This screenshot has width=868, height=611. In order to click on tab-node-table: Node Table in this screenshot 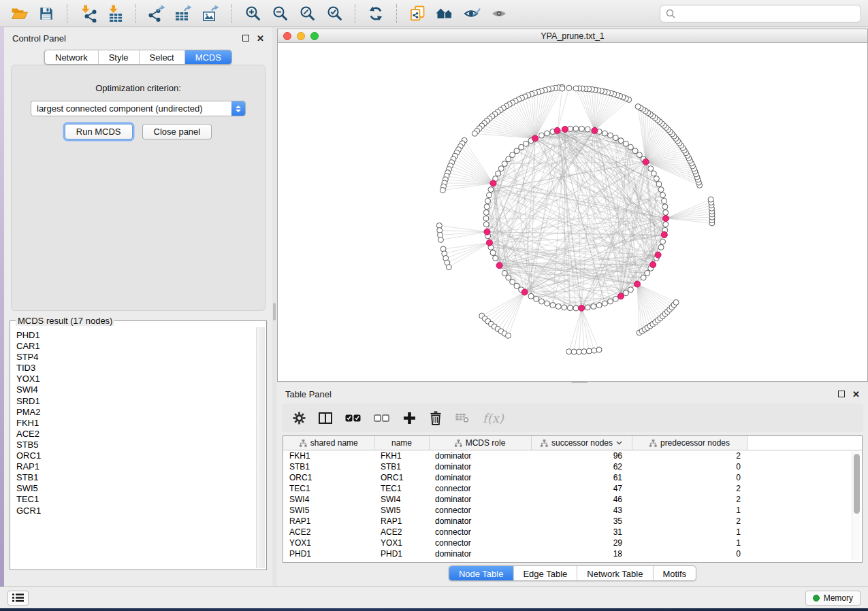, I will do `click(482, 573)`.